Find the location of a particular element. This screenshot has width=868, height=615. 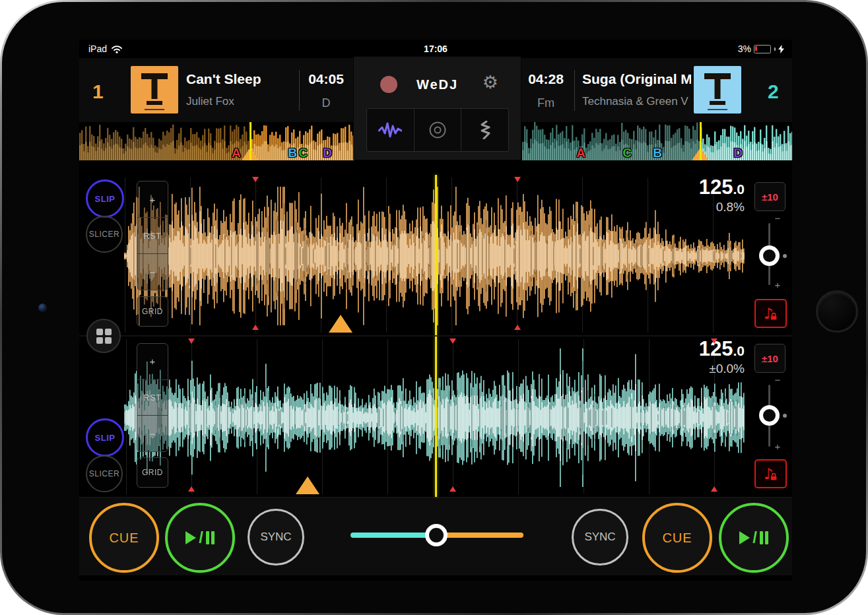

deck1-key: D is located at coordinates (326, 103).